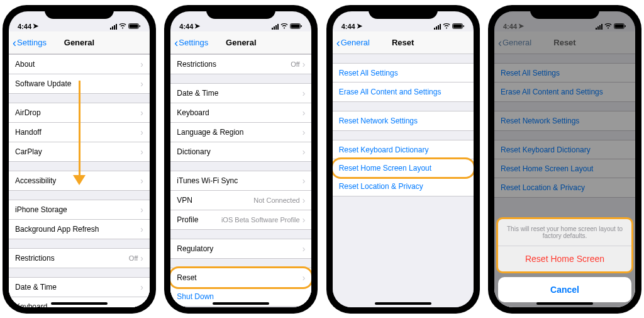  I want to click on row-itunes-wi-fi-sync: iTunes Wi-Fi Sync›, so click(241, 181).